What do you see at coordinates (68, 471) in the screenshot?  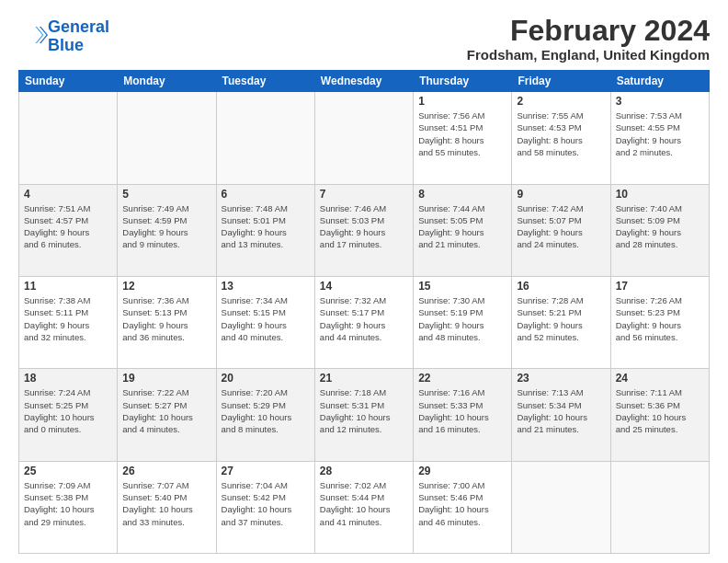 I see `day-number: 25` at bounding box center [68, 471].